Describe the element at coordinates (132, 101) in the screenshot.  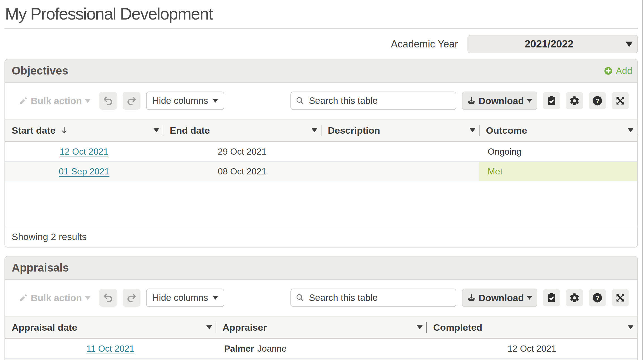
I see `redo-icon` at that location.